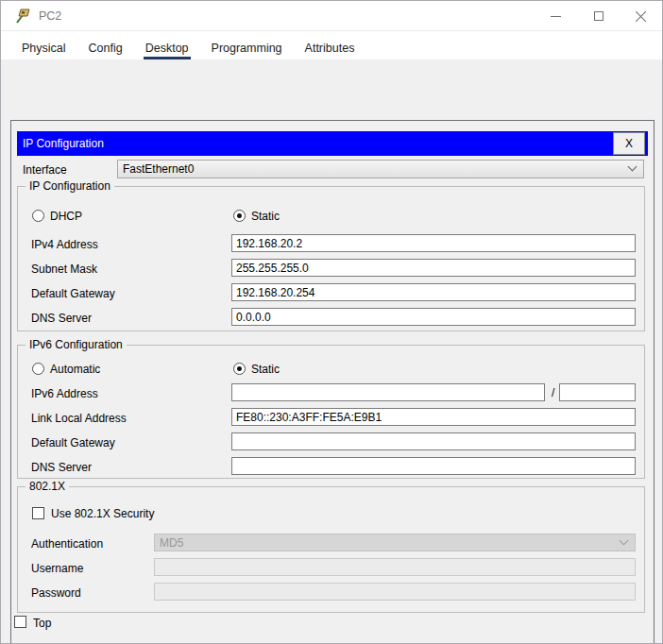  I want to click on dot1x-group-legend: 802.1X, so click(47, 486).